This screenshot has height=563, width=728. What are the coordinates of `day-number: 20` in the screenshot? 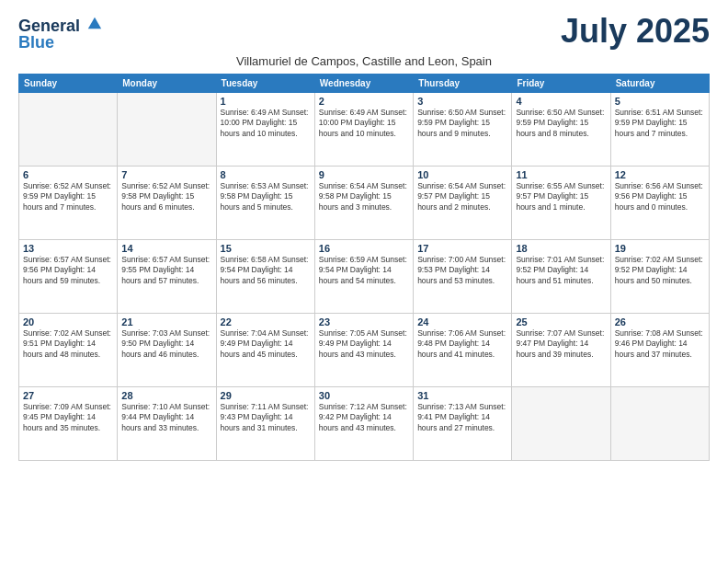 It's located at (68, 322).